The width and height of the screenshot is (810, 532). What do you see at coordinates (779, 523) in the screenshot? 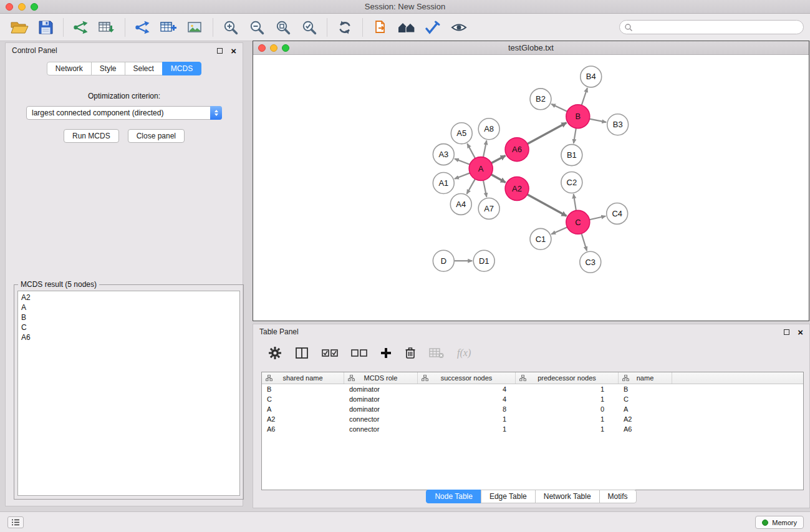
I see `memory-button: Memory` at bounding box center [779, 523].